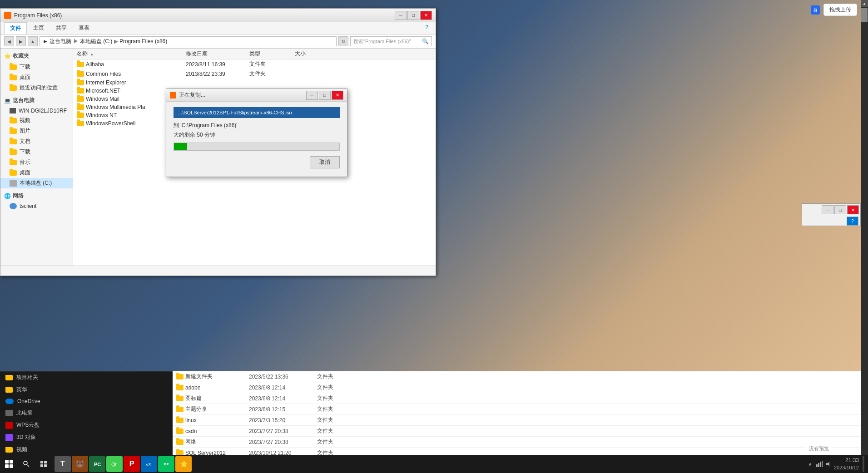 Image resolution: width=868 pixels, height=473 pixels. What do you see at coordinates (39, 28) in the screenshot?
I see `tab-home: 主页` at bounding box center [39, 28].